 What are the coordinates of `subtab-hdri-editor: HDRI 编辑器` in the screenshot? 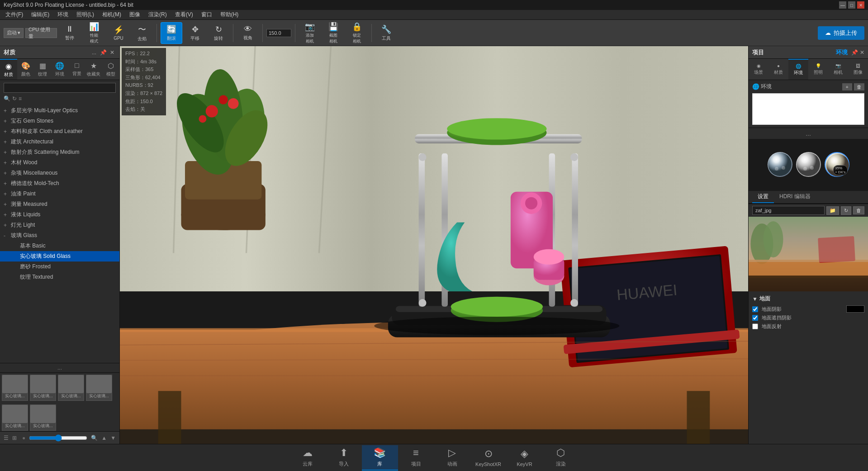 It's located at (795, 197).